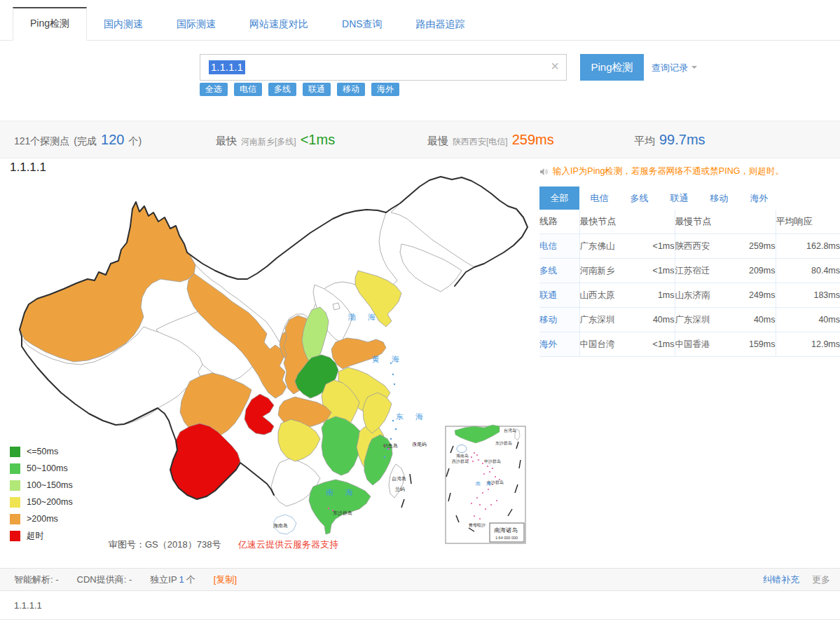 The height and width of the screenshot is (624, 840). I want to click on line-label: 联通, so click(559, 296).